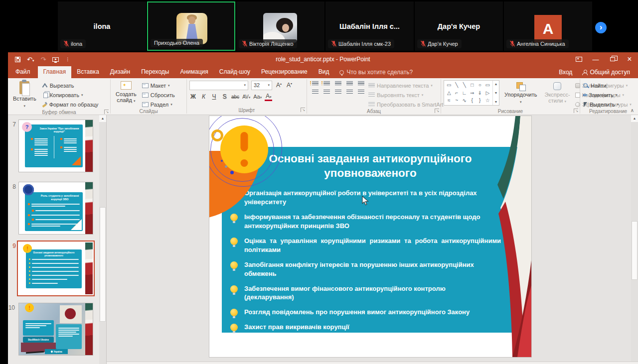  Describe the element at coordinates (408, 95) in the screenshot. I see `align-text-button: Выровнять текст▾` at that location.